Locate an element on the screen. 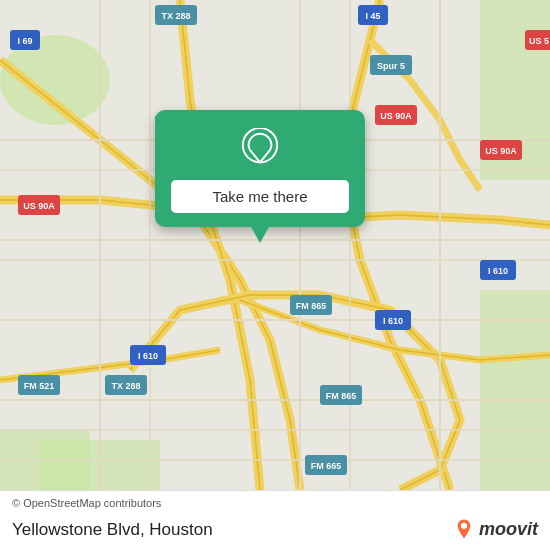  svg-text: FM 665 is located at coordinates (326, 466).